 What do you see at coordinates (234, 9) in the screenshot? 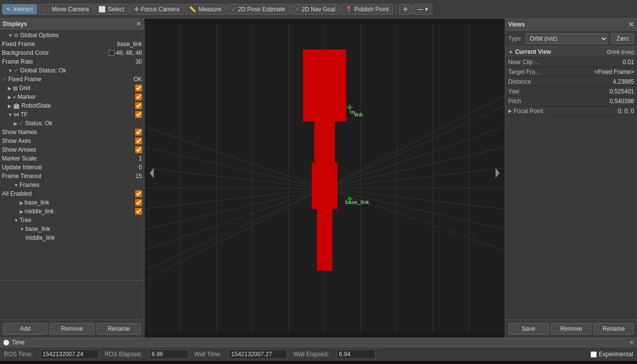
I see `pose-estimate-icon: ✓` at bounding box center [234, 9].